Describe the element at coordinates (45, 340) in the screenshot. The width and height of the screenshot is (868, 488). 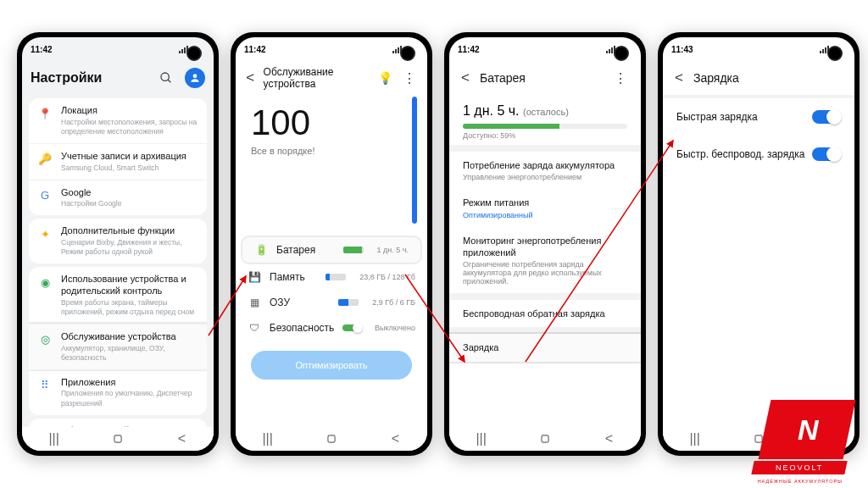
I see `item-icon: ◎` at that location.